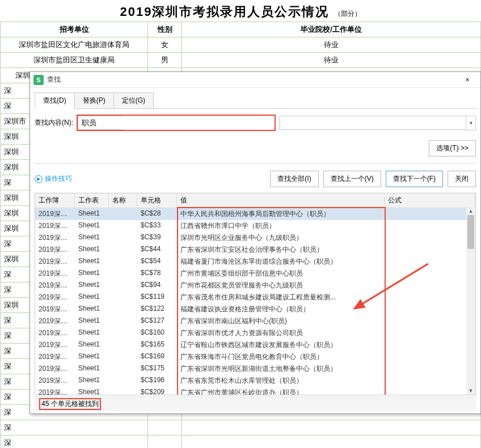 This screenshot has width=481, height=448. I want to click on table-row: 深圳市盐田区文化广电旅游体育局女待业, so click(241, 45).